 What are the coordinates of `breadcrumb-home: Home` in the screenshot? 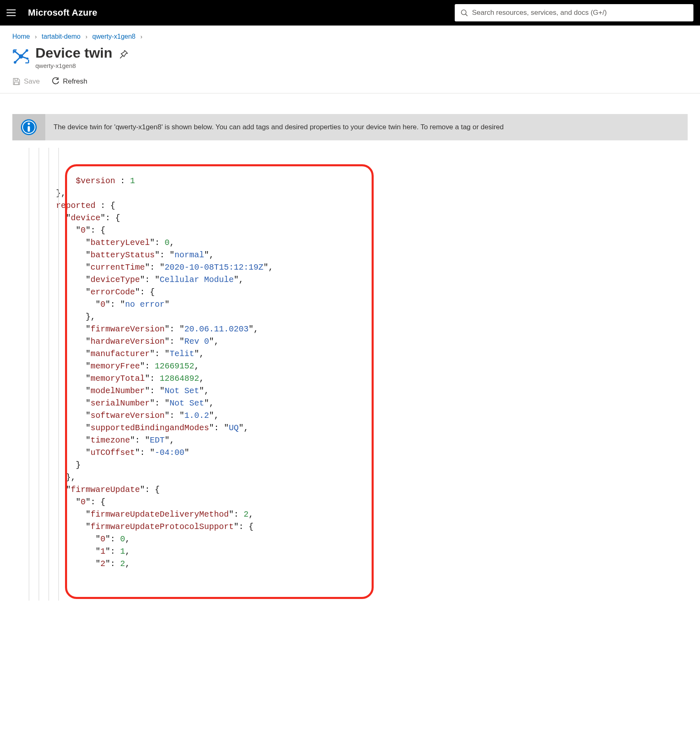 It's located at (21, 37).